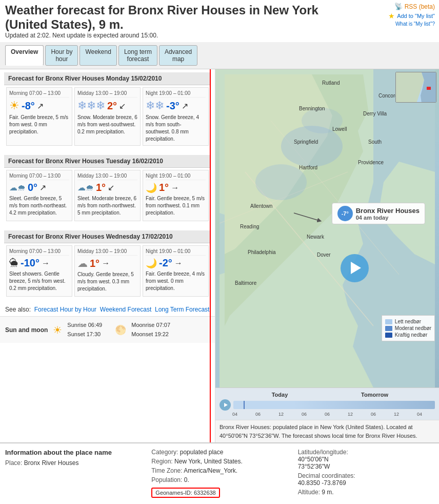 The width and height of the screenshot is (439, 504). I want to click on weather-icon: ❄❄❄, so click(91, 106).